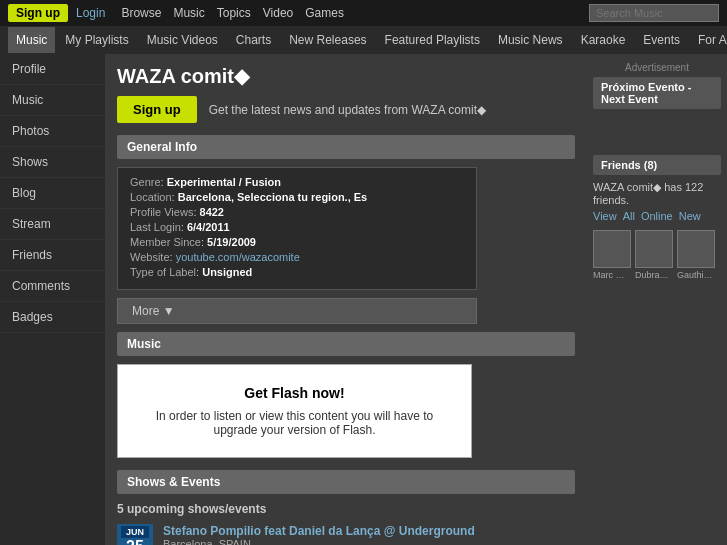 The height and width of the screenshot is (545, 727). I want to click on sidebar-item-shows: Shows, so click(52, 162).